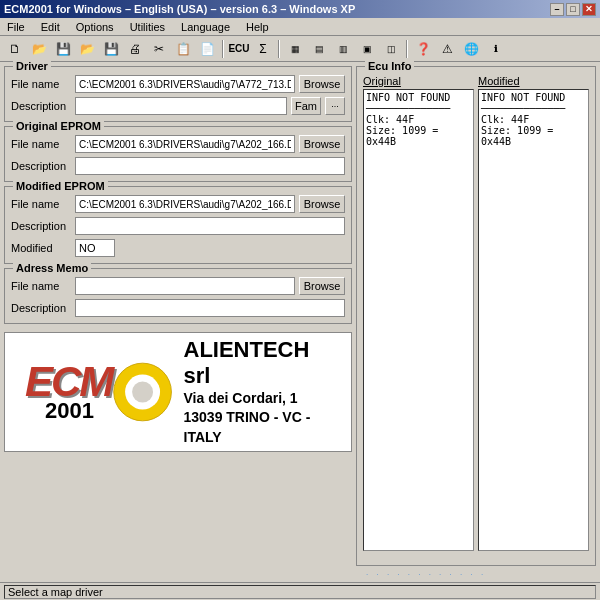 The height and width of the screenshot is (600, 600). What do you see at coordinates (258, 27) in the screenshot?
I see `menu-help: Help` at bounding box center [258, 27].